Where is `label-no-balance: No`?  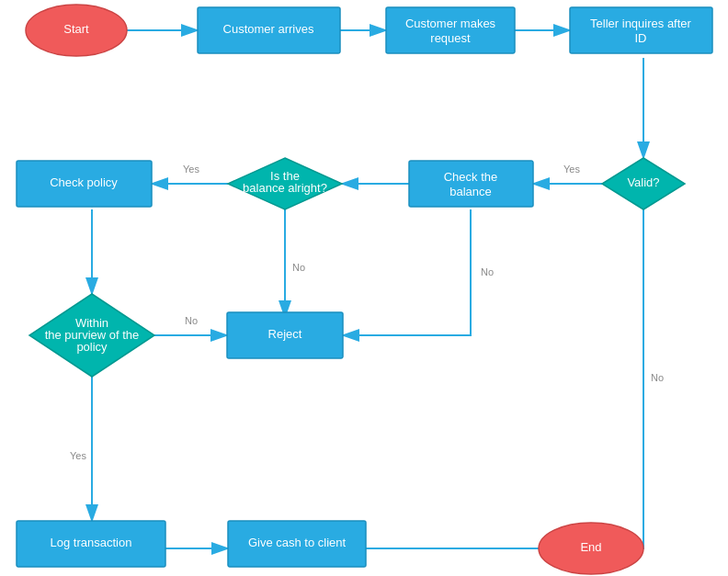 label-no-balance: No is located at coordinates (299, 267).